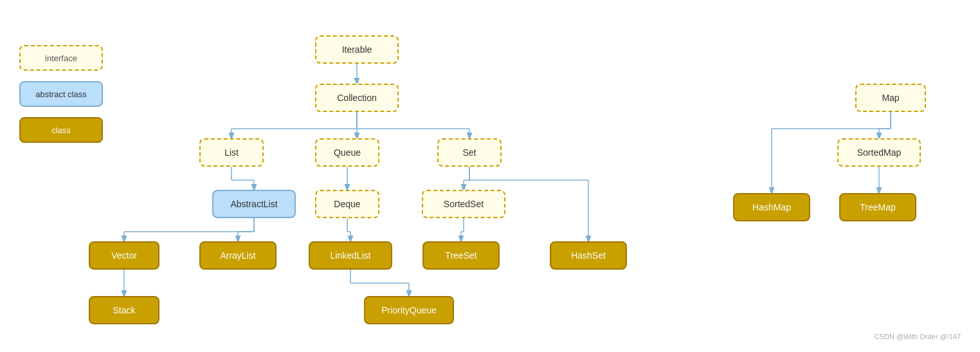  I want to click on legend-interface-box: interface, so click(61, 58).